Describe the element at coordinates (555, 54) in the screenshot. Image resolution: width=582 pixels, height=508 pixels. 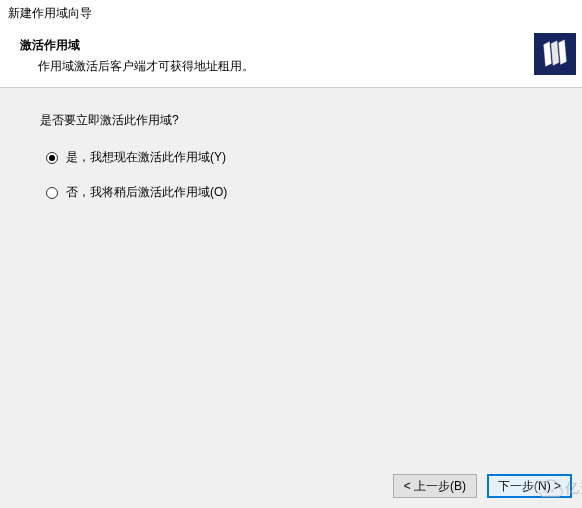
I see `scope-icon` at that location.